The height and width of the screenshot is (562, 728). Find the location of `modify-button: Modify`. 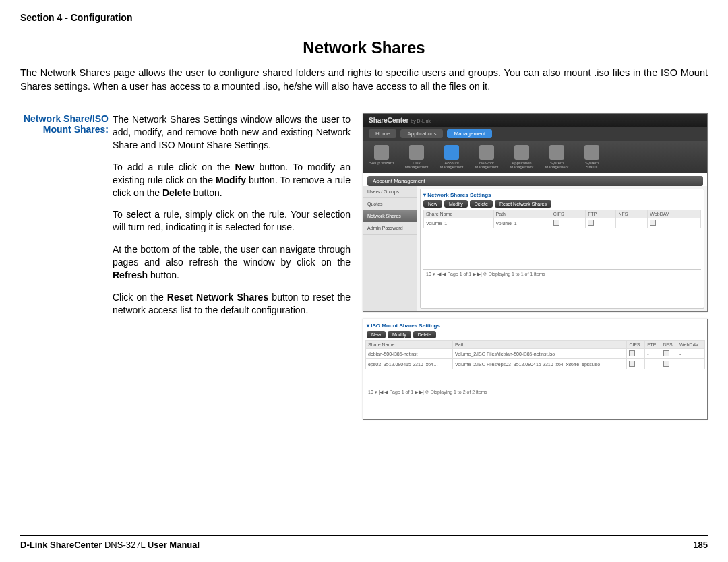

modify-button: Modify is located at coordinates (456, 204).